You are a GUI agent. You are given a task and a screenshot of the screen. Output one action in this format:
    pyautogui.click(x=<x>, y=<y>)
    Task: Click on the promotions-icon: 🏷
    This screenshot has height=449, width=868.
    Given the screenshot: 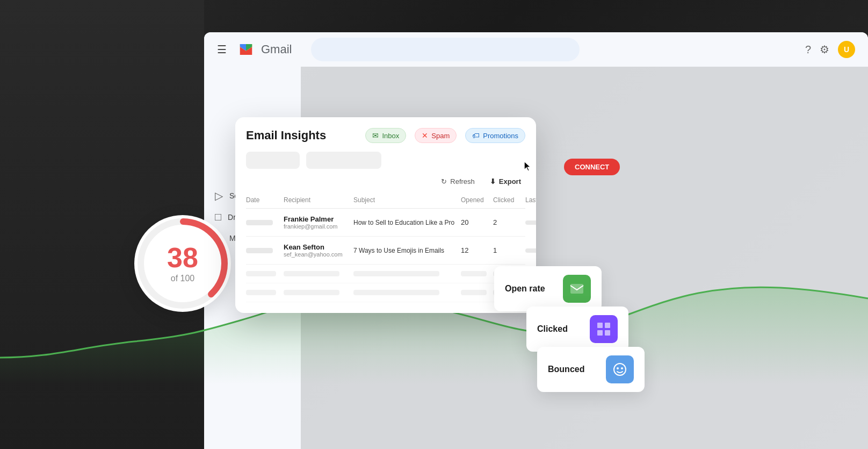 What is the action you would take?
    pyautogui.click(x=476, y=136)
    